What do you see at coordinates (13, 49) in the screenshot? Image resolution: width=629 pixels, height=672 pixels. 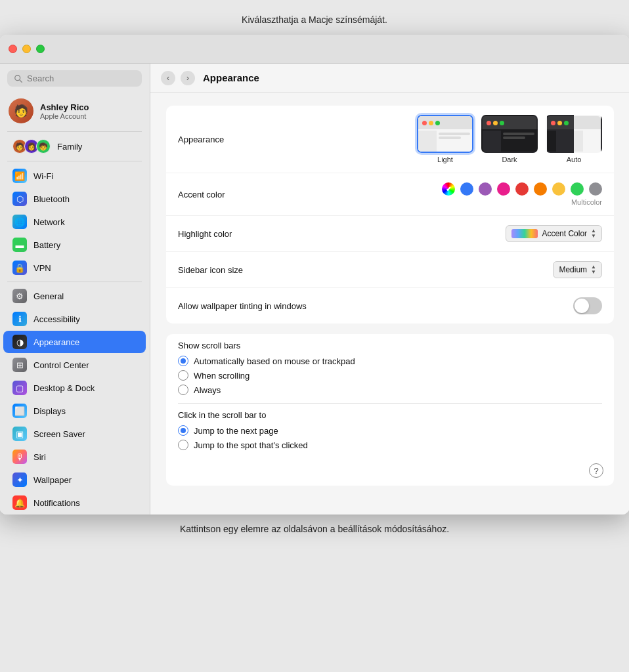 I see `close-button` at bounding box center [13, 49].